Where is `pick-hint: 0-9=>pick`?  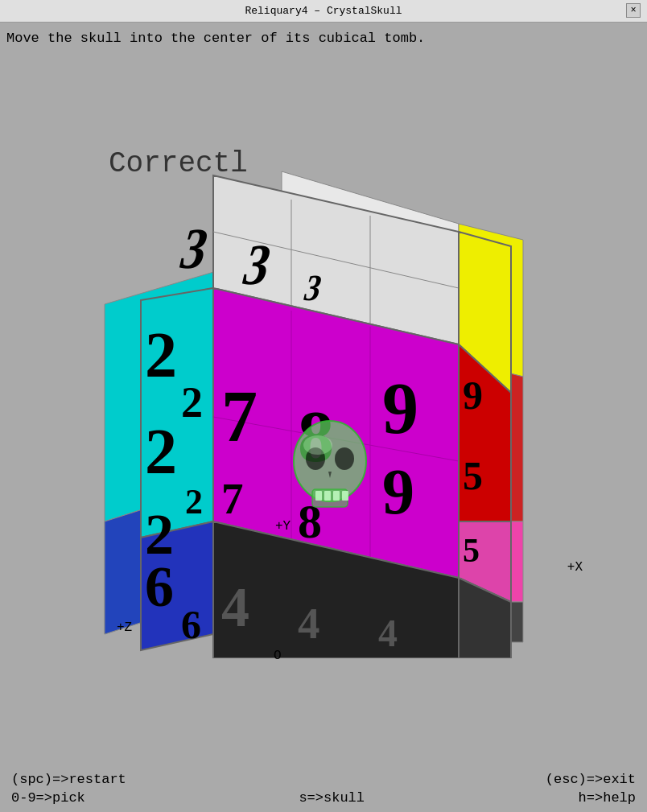
pick-hint: 0-9=>pick is located at coordinates (48, 798).